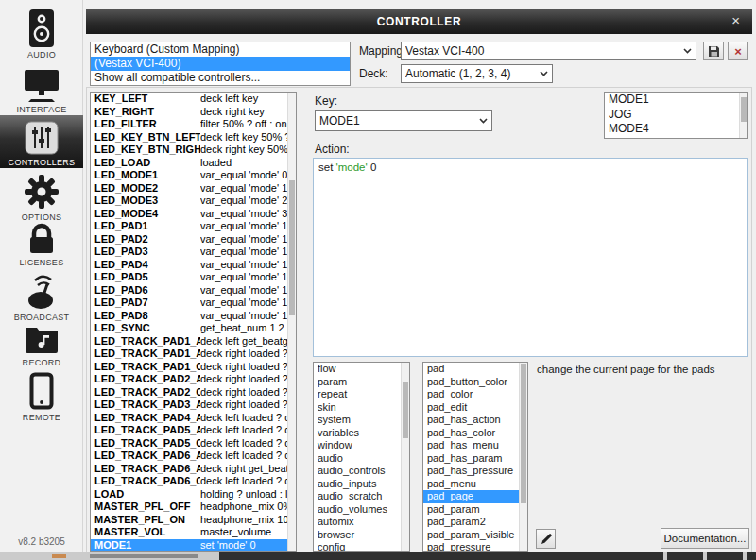 The image size is (756, 560). I want to click on mapped-key-row: MASTER_PFL_ON headphone_mix 100%, so click(189, 520).